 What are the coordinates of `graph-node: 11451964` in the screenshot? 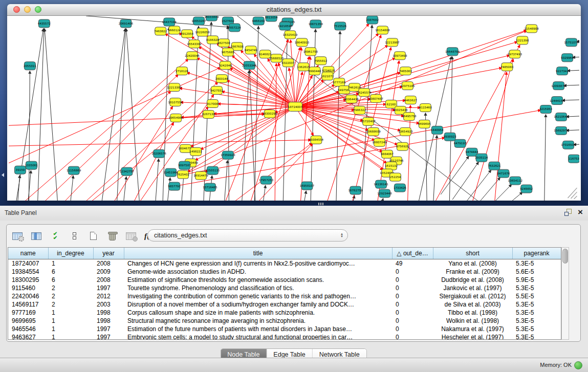 It's located at (171, 172).